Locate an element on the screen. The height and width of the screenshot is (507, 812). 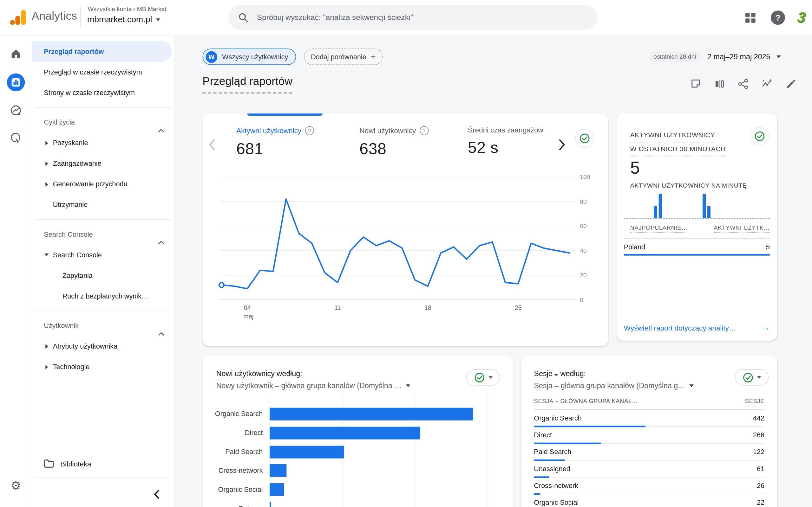
metric-tab: Nowi użytkownicy?638 is located at coordinates (394, 142).